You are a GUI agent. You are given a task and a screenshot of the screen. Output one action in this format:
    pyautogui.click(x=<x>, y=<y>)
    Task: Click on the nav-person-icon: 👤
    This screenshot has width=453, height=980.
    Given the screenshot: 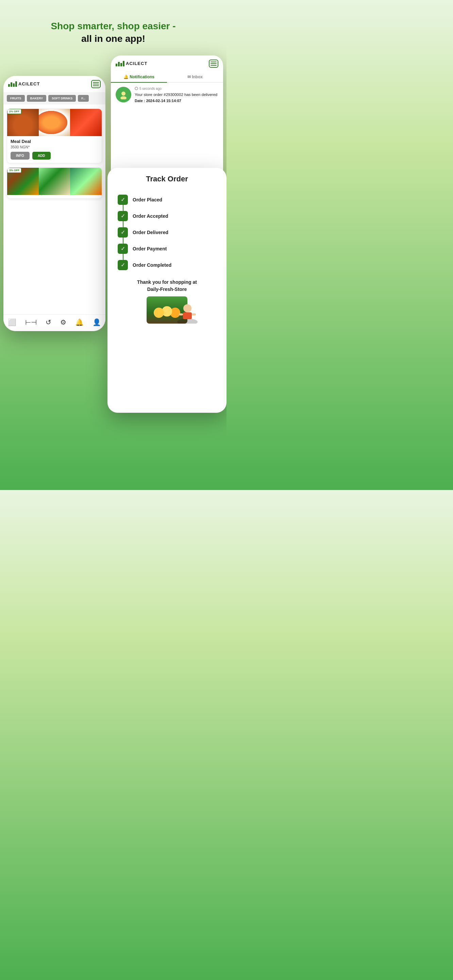 What is the action you would take?
    pyautogui.click(x=97, y=322)
    